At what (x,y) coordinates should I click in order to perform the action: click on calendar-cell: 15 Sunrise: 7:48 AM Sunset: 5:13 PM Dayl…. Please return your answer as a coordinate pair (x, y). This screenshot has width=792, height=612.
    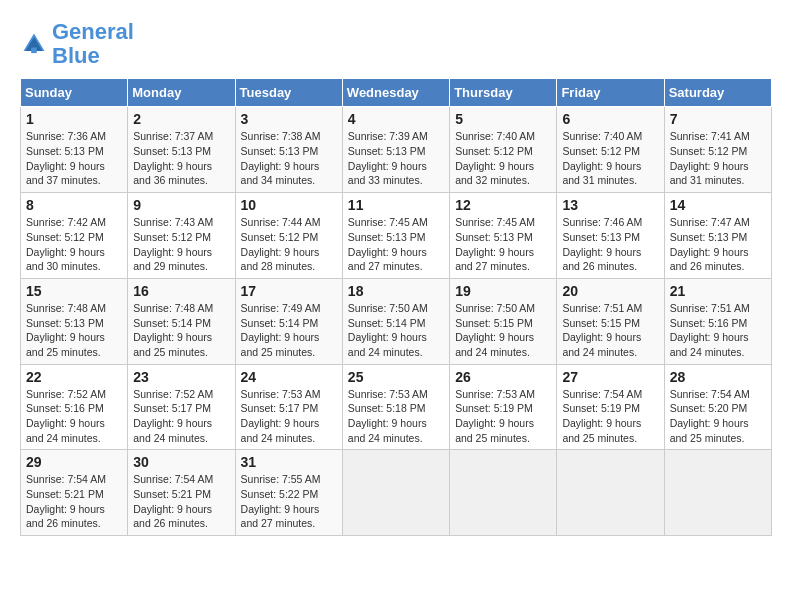
    Looking at the image, I should click on (74, 321).